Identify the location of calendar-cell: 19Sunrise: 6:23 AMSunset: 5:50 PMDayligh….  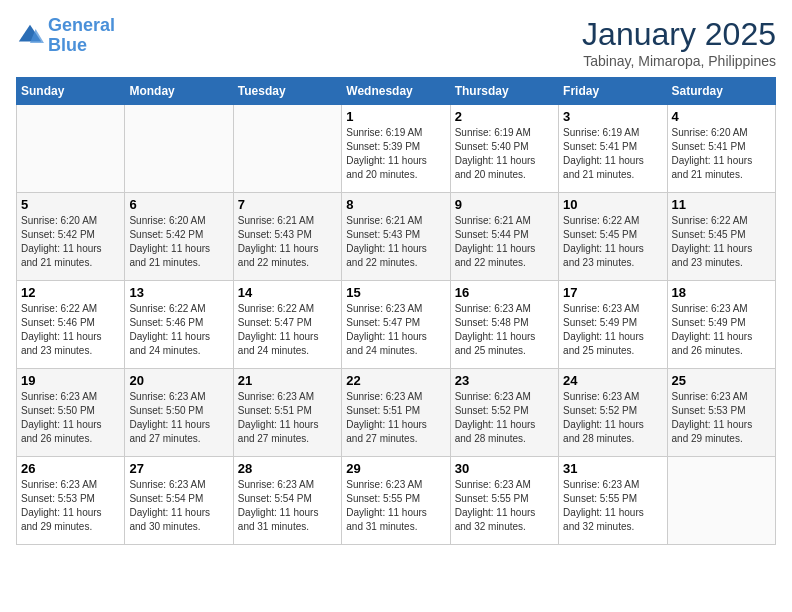
(71, 413).